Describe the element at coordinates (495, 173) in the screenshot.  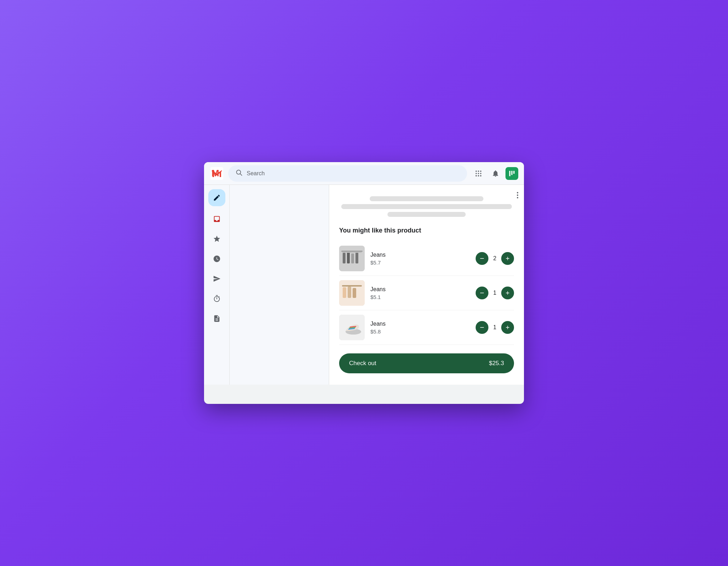
I see `topbar-icons` at that location.